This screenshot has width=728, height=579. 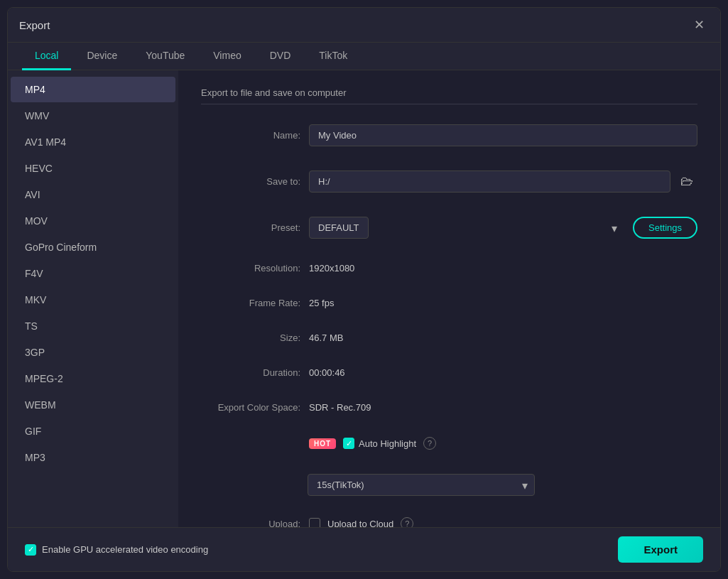 What do you see at coordinates (449, 135) in the screenshot?
I see `name-row: Name:` at bounding box center [449, 135].